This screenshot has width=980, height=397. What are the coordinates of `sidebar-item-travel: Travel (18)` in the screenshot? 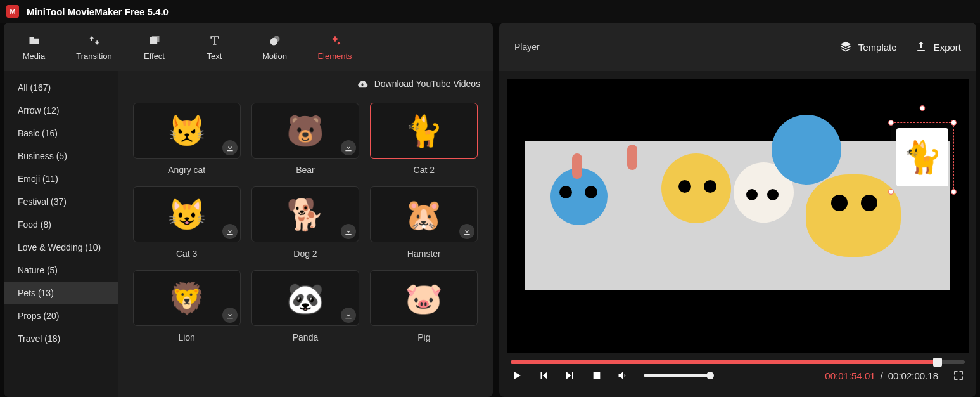 It's located at (61, 339).